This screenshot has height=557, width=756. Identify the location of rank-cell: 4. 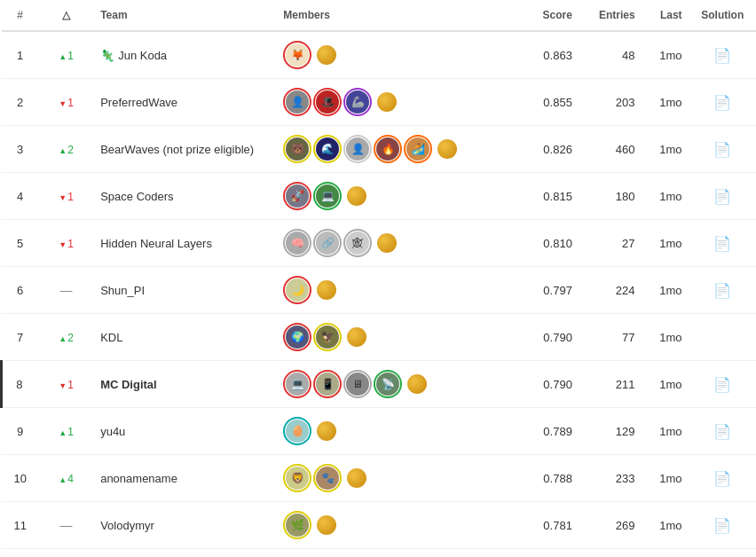
(20, 197).